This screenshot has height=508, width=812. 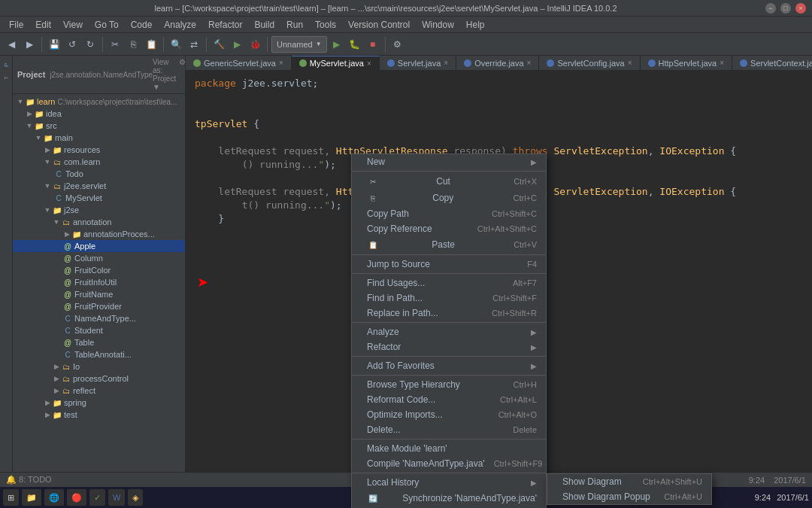 I want to click on menu-run: Run, so click(x=295, y=24).